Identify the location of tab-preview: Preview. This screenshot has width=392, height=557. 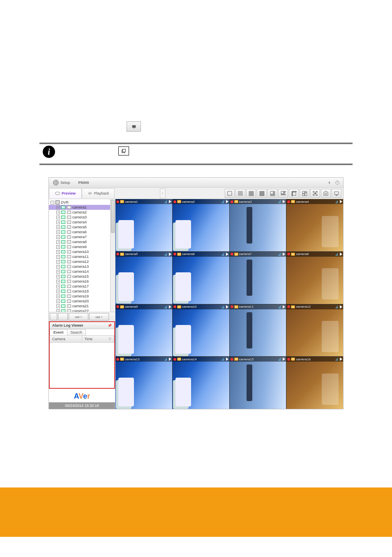
(65, 193).